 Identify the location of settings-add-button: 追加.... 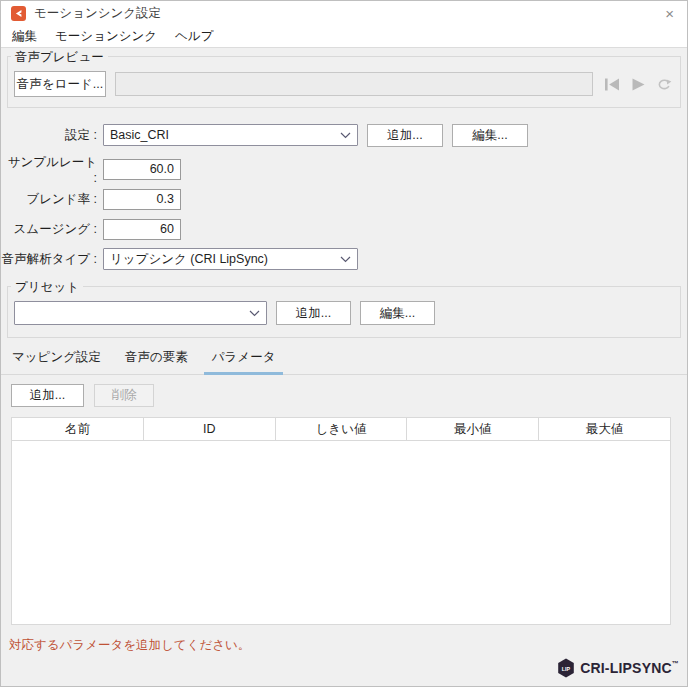
(405, 136).